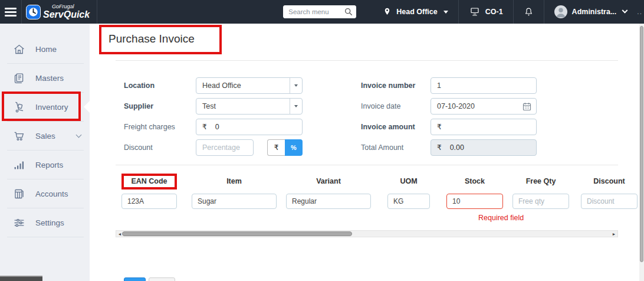 The image size is (644, 281). I want to click on ean-code-input, so click(149, 201).